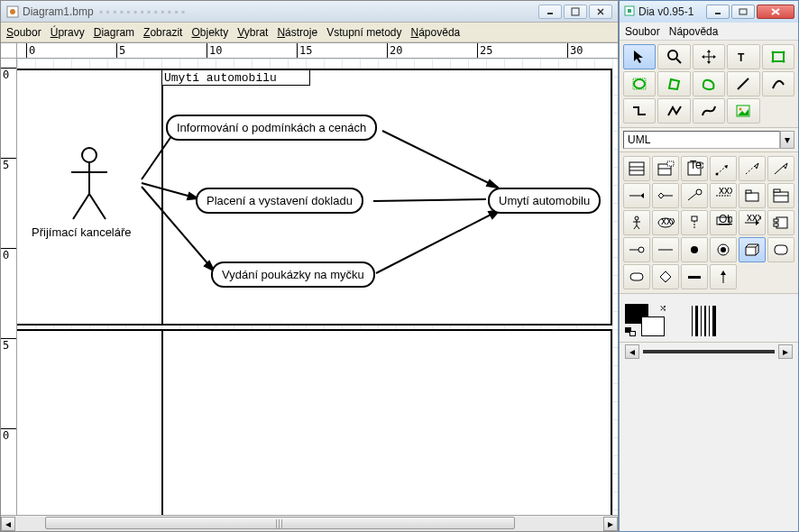 Image resolution: width=799 pixels, height=532 pixels. What do you see at coordinates (781, 196) in the screenshot?
I see `shape-large-package` at bounding box center [781, 196].